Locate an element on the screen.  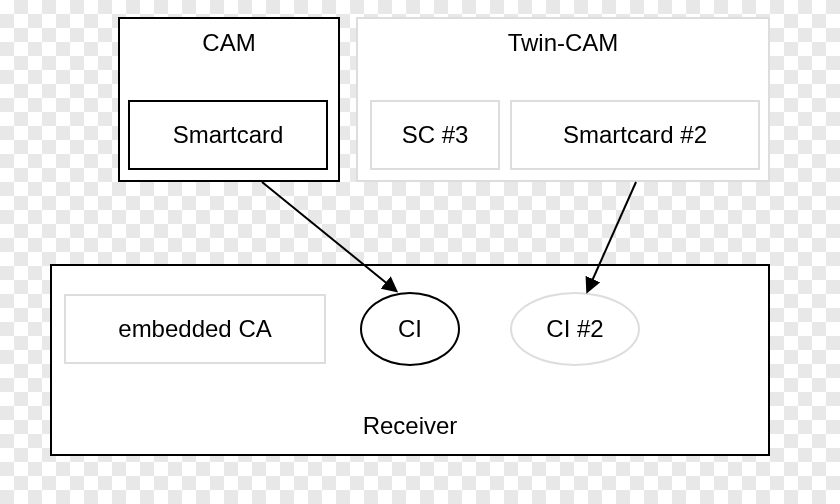
ci-label: CI is located at coordinates (410, 329).